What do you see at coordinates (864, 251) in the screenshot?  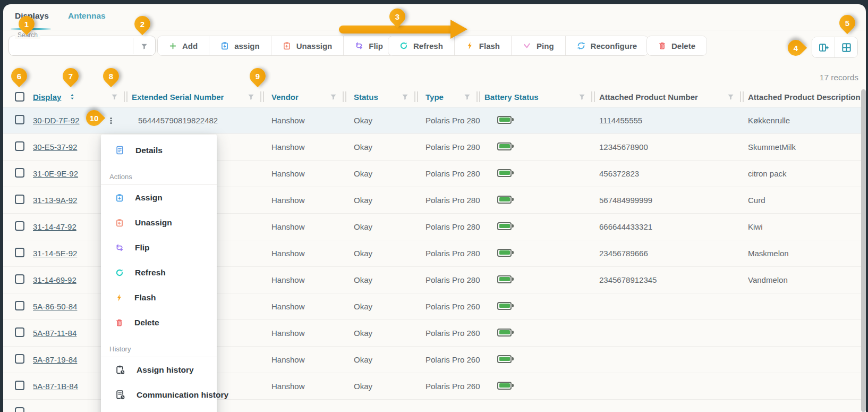 I see `vertical-scrollbar` at bounding box center [864, 251].